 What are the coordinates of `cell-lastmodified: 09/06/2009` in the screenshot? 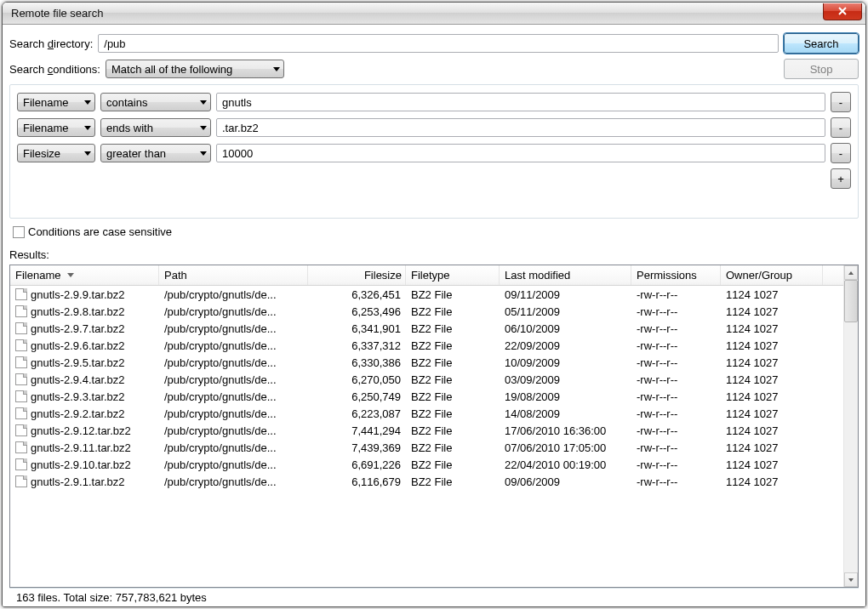 It's located at (565, 481).